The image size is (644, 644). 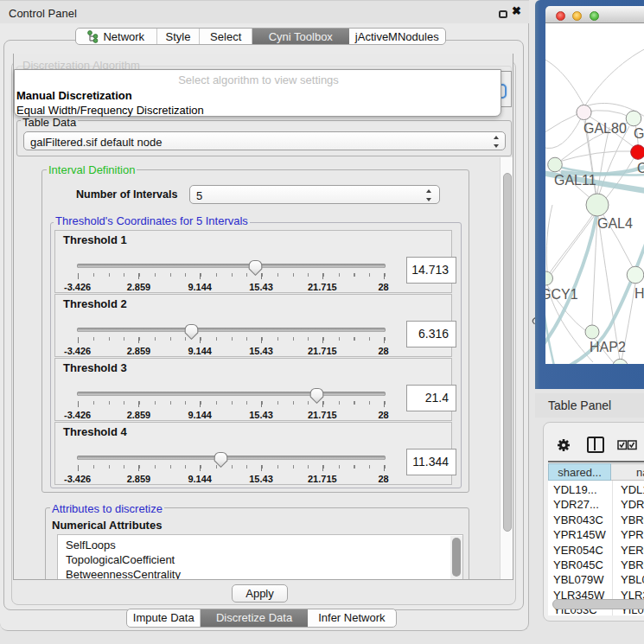 I want to click on svg-text: GA, so click(x=639, y=133).